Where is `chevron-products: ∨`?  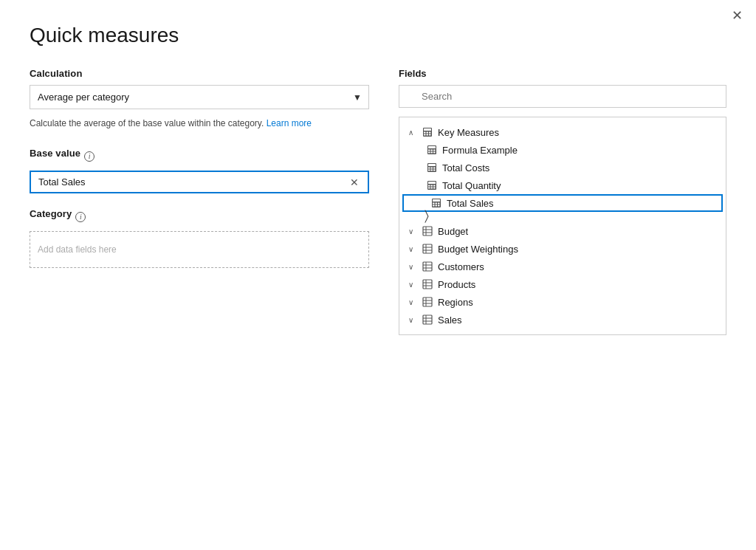
chevron-products: ∨ is located at coordinates (413, 285).